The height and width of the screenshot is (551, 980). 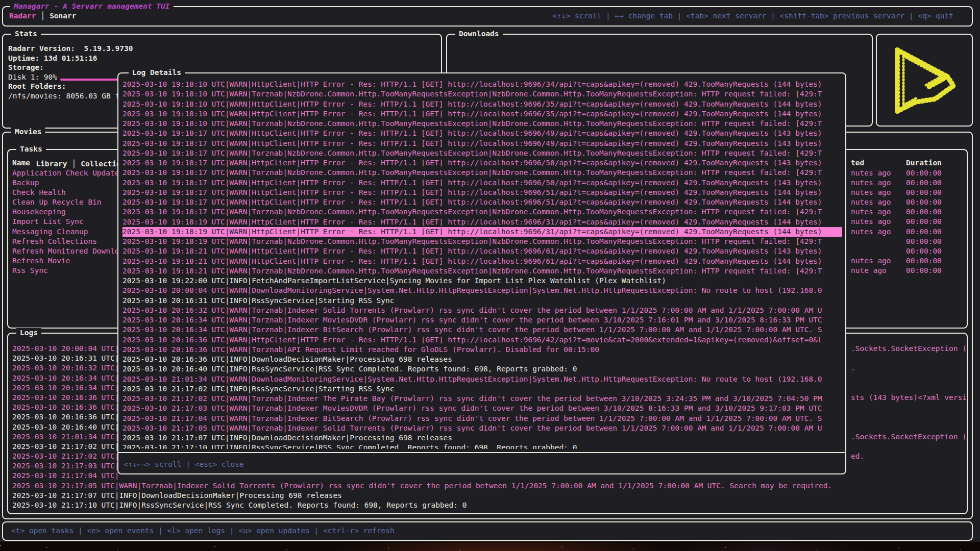 I want to click on tab-sonarr: Sonarr, so click(x=63, y=16).